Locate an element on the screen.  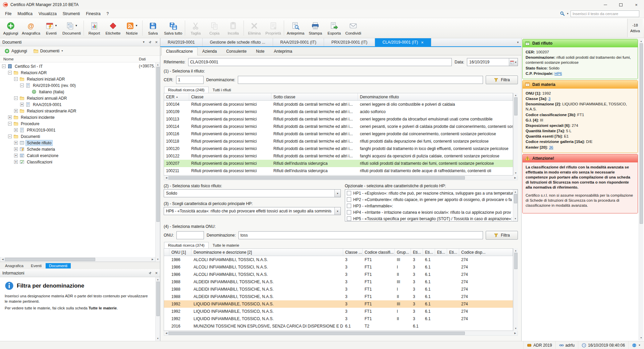
toolbar-stampa-button: Stampa is located at coordinates (315, 28).